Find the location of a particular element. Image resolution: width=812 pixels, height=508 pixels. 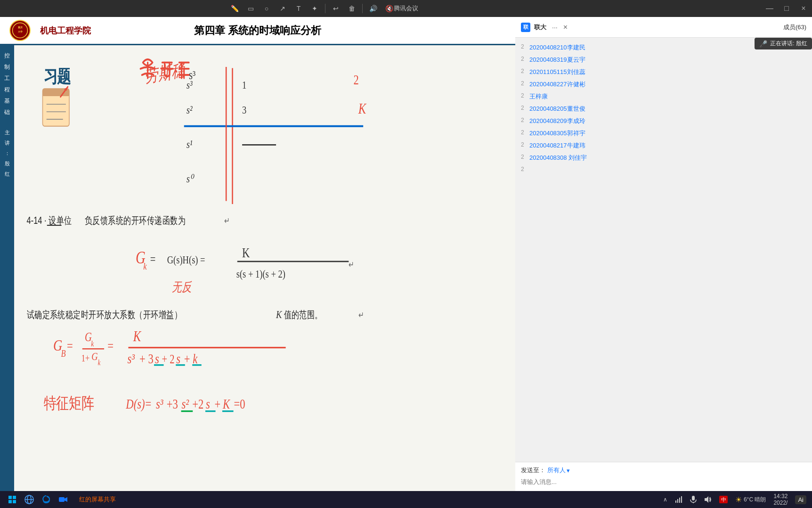

svg-text: 重庆 is located at coordinates (21, 27).